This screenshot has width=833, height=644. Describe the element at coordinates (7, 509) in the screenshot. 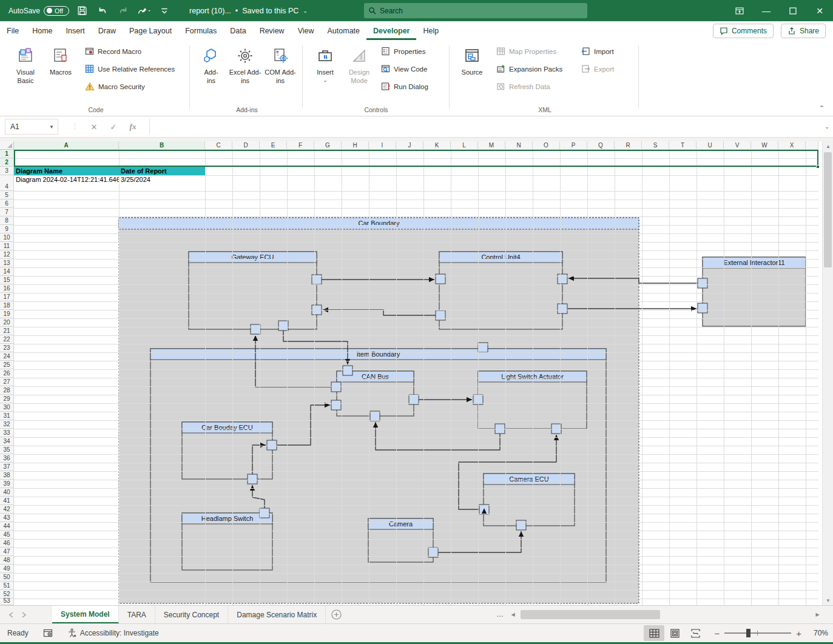

I see `row-header-42: 42` at that location.